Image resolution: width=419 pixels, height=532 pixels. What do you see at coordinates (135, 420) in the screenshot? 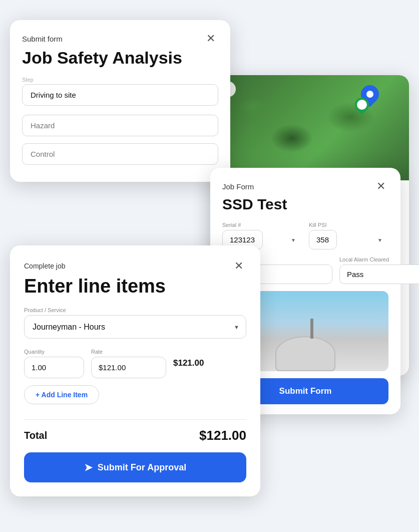
I see `divider` at bounding box center [135, 420].